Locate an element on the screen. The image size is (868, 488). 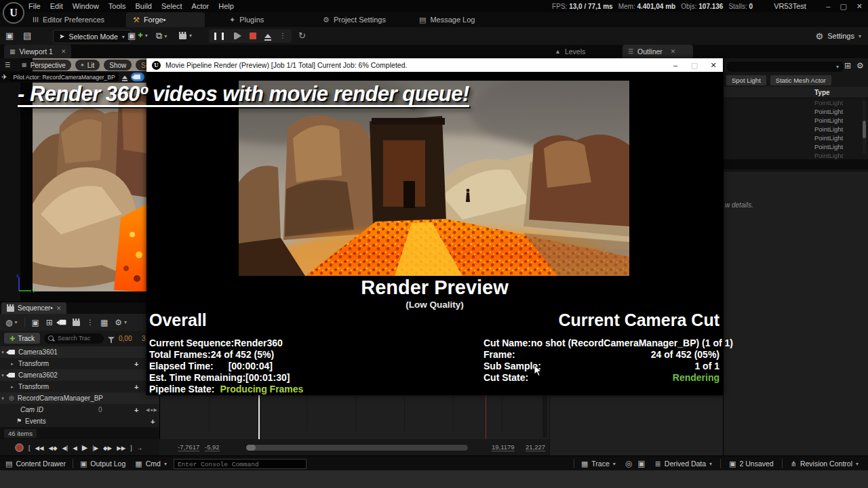
tab-viewport1: ▦ Viewport 1 ✕ is located at coordinates (38, 52).